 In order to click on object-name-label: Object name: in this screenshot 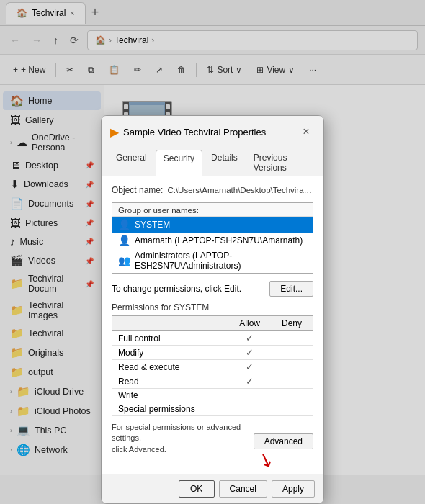, I will do `click(137, 190)`.